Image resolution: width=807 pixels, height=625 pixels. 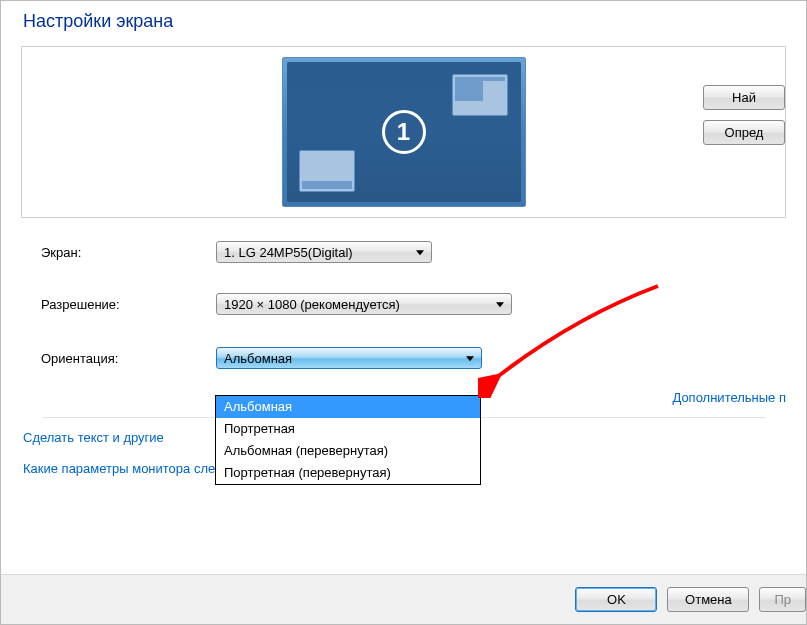 I want to click on orientation-value: Альбомная, so click(x=258, y=358).